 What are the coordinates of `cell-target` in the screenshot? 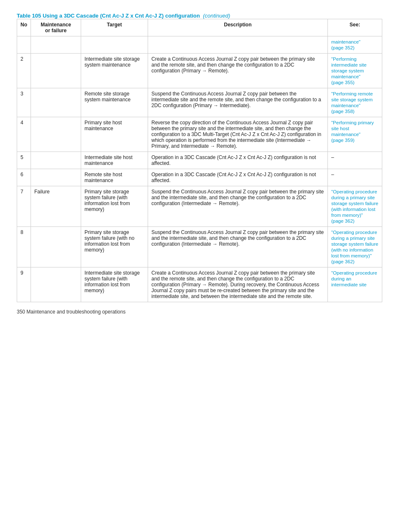 It's located at (115, 45).